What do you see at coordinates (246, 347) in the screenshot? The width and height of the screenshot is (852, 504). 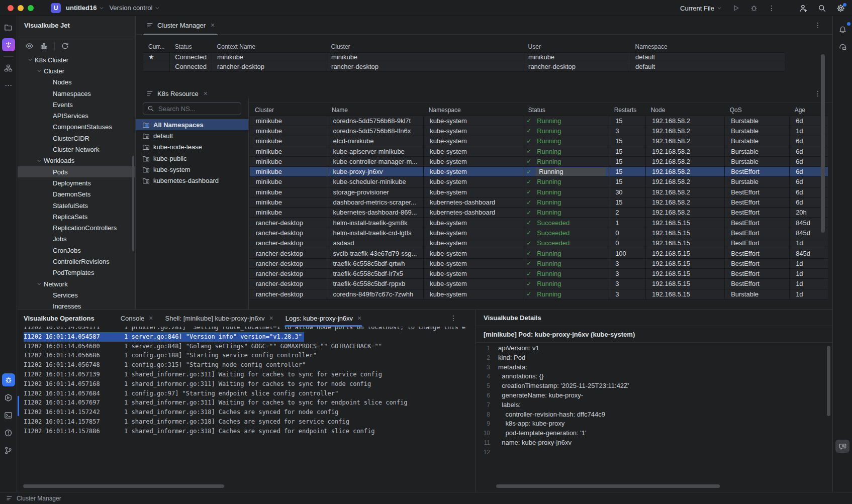 I see `log-line: I1202 16:01:14.0546001 server.go:848] "G…` at bounding box center [246, 347].